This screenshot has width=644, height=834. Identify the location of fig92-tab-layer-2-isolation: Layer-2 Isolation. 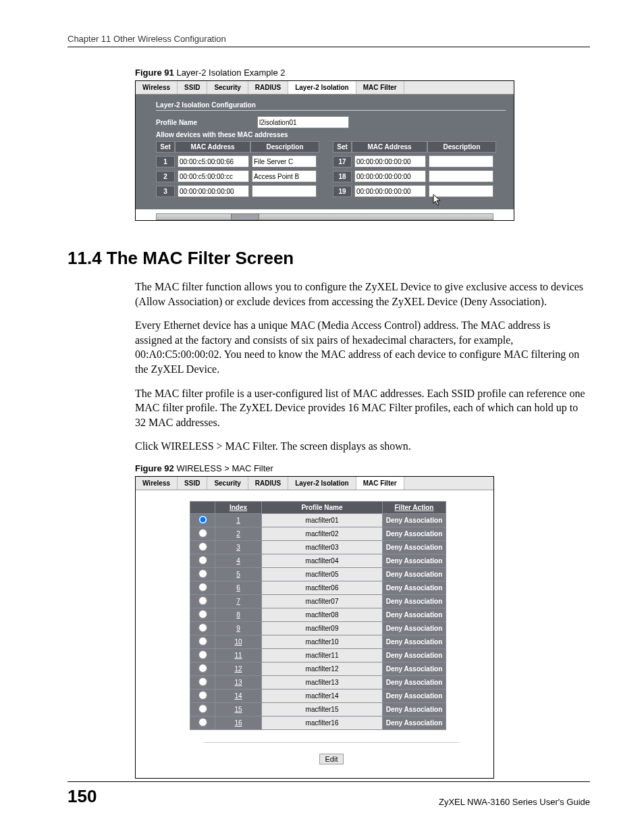
(322, 484).